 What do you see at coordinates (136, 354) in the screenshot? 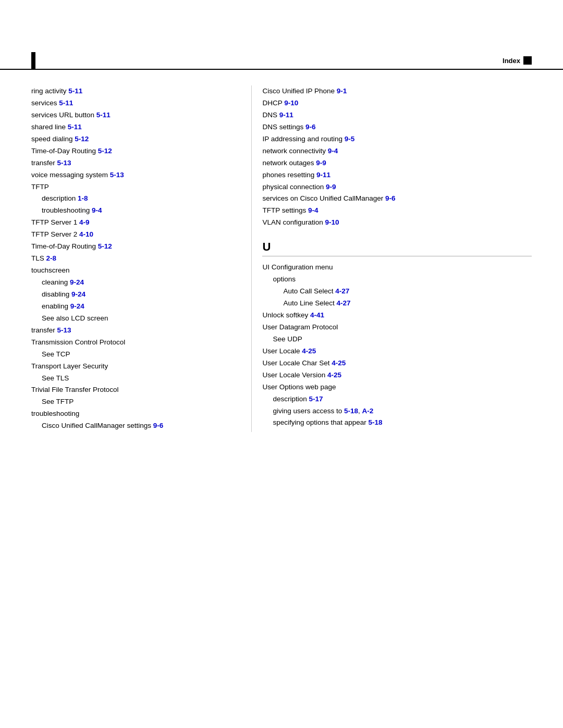
I see `list-item: See TCP` at bounding box center [136, 354].